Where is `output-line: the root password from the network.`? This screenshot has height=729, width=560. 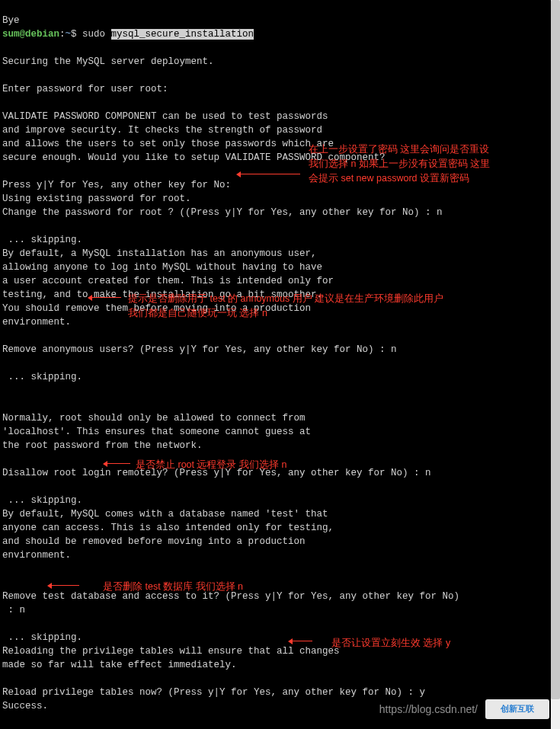
output-line: the root password from the network. is located at coordinates (102, 446).